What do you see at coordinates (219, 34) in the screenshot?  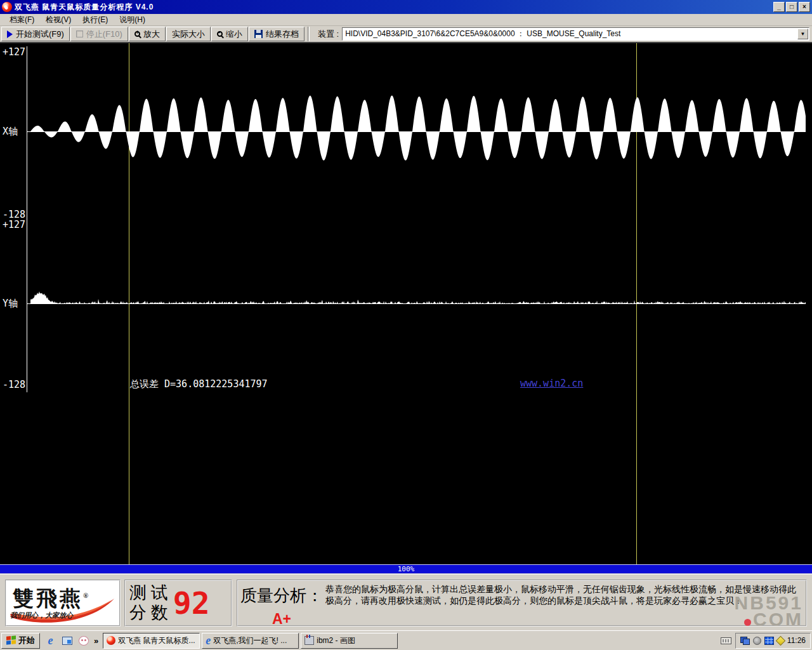 I see `magnifier-minus-icon: -` at bounding box center [219, 34].